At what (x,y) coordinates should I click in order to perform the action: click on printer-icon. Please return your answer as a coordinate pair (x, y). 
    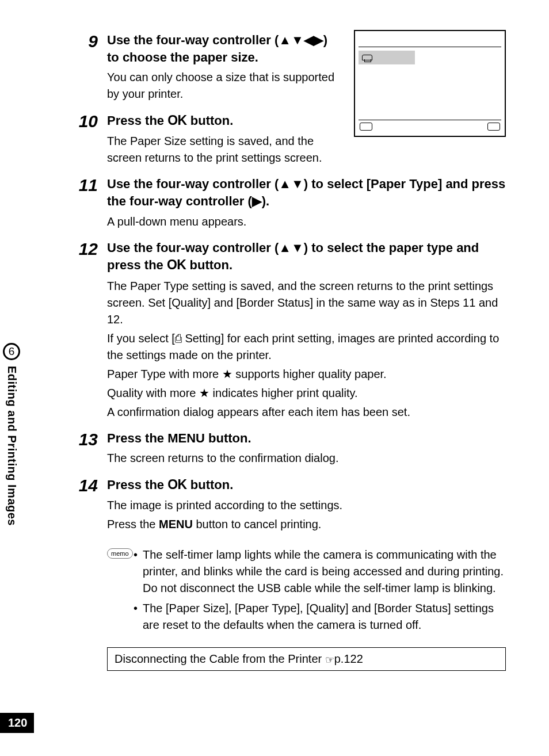
    Looking at the image, I should click on (367, 58).